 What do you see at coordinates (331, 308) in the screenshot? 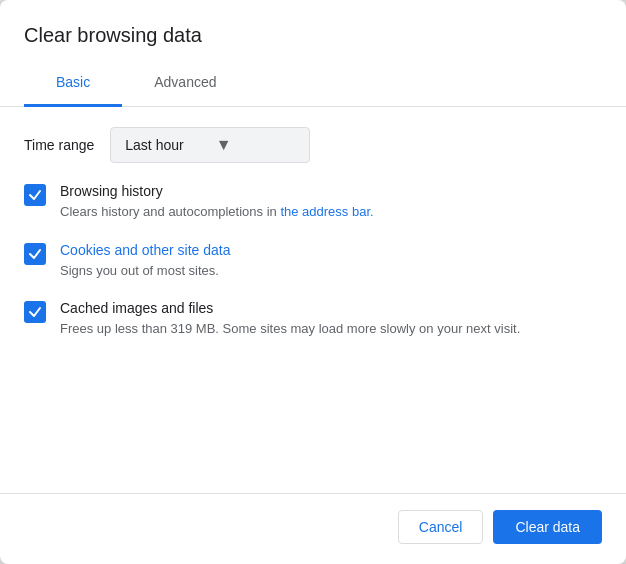
I see `cached-label: Cached images and files` at bounding box center [331, 308].